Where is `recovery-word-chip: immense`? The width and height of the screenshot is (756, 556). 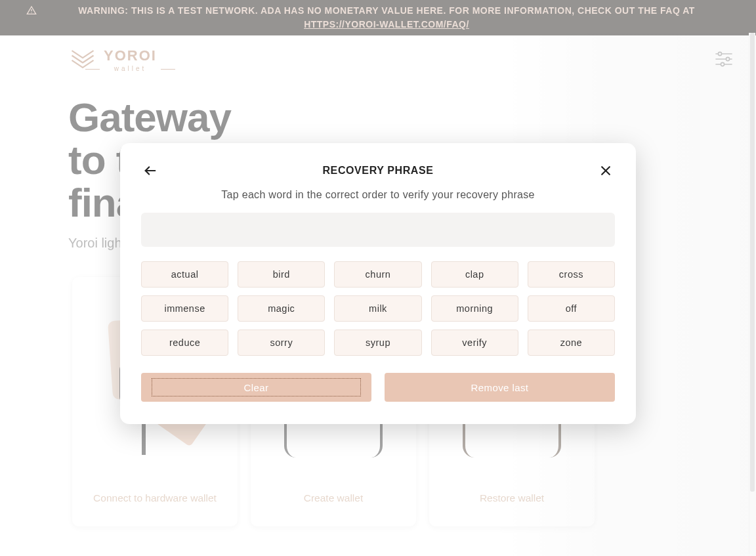 recovery-word-chip: immense is located at coordinates (185, 309).